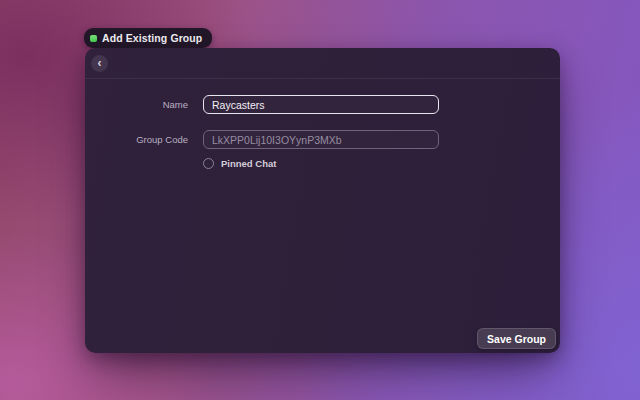 This screenshot has width=640, height=400. What do you see at coordinates (322, 140) in the screenshot?
I see `group-code-field-row: Group Code` at bounding box center [322, 140].